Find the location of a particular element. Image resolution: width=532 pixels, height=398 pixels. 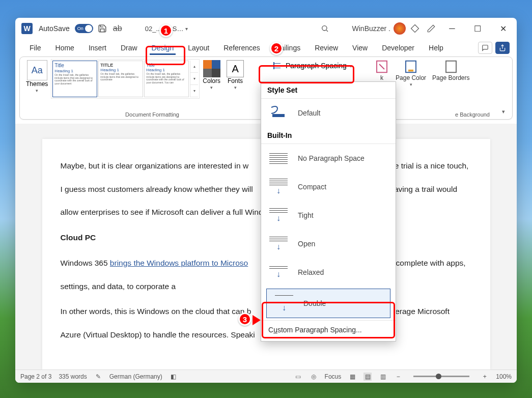

group-label-document-formatting: Document Formatting is located at coordinates (152, 115).